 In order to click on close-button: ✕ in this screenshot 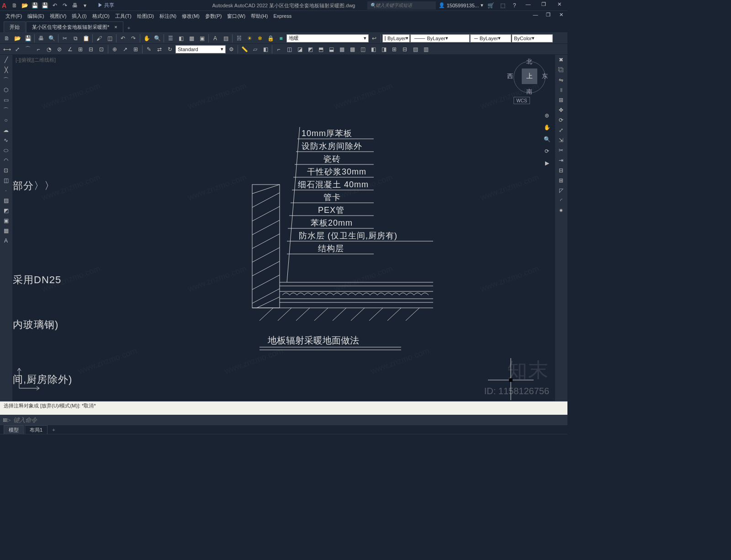, I will do `click(559, 5)`.